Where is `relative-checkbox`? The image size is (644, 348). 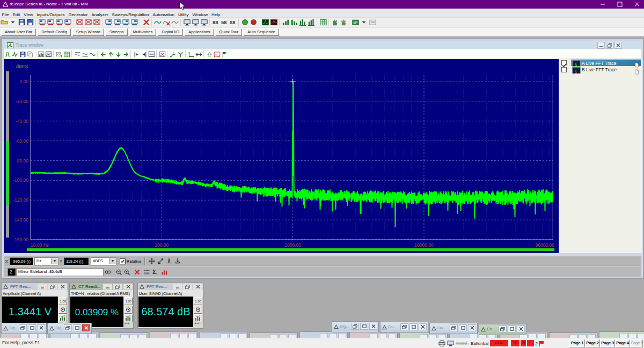
relative-checkbox is located at coordinates (122, 262).